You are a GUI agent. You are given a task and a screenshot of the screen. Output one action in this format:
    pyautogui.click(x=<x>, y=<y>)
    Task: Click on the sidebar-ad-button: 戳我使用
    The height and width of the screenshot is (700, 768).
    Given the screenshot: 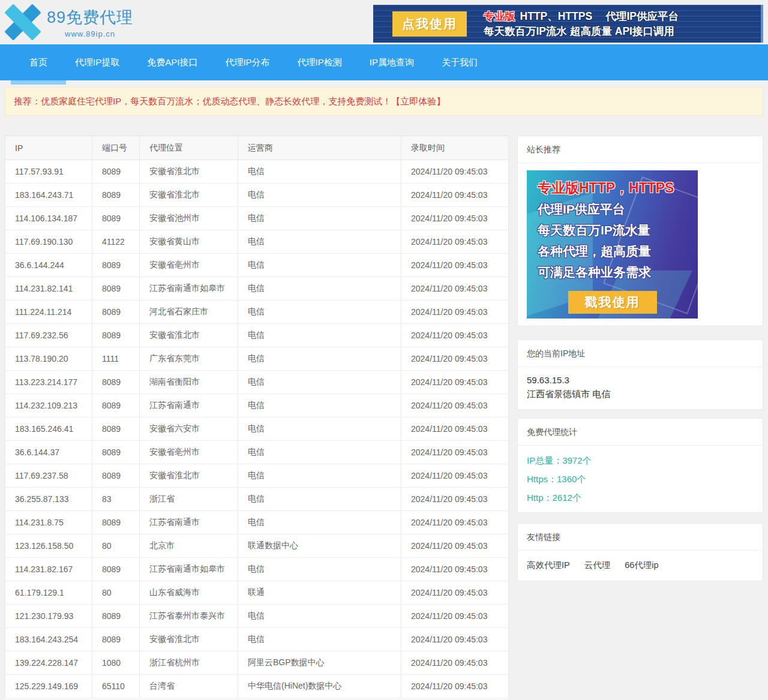 What is the action you would take?
    pyautogui.click(x=613, y=302)
    